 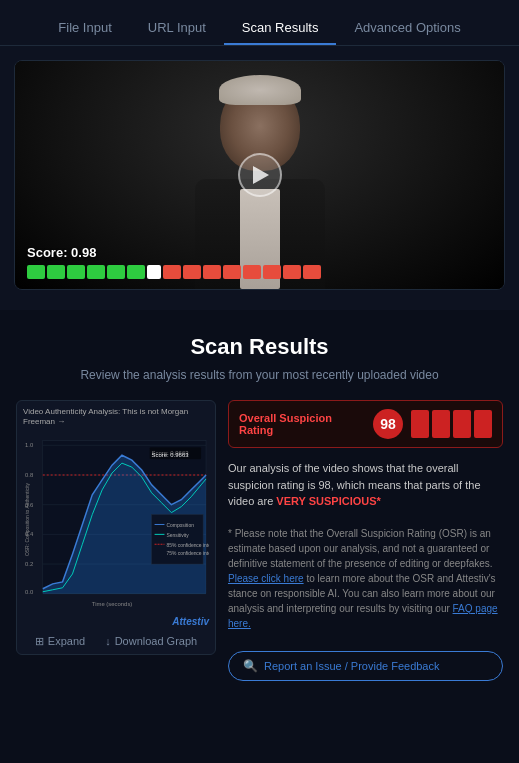 What do you see at coordinates (302, 424) in the screenshot?
I see `osr-label: Overall Suspicion Rating` at bounding box center [302, 424].